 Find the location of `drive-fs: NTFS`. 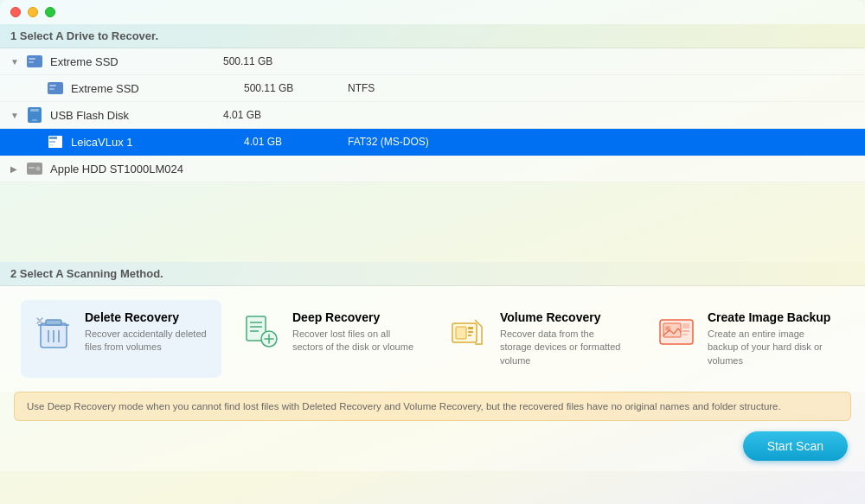

drive-fs: NTFS is located at coordinates (601, 88).